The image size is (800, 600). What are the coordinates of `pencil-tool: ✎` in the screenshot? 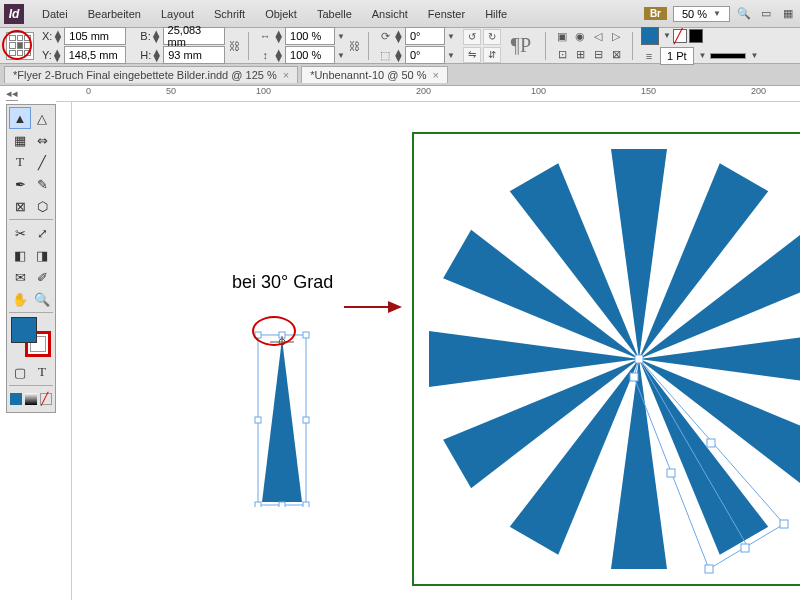 It's located at (42, 184).